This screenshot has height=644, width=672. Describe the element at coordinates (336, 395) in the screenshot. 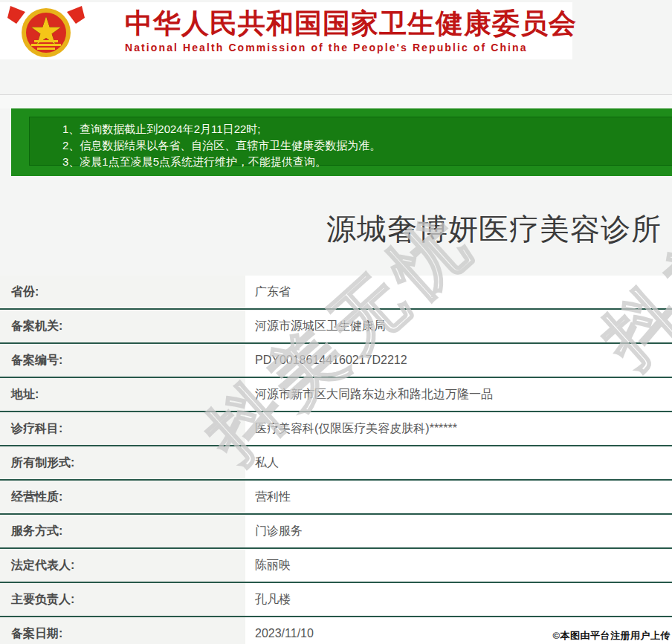

I see `table-row: 地址: 河源市新市区大同路东边永和路北边万隆一品` at that location.